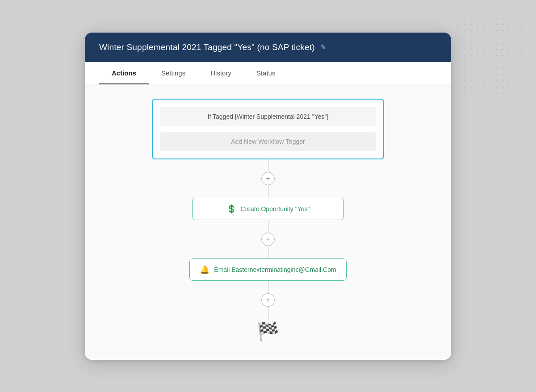 The image size is (536, 392). I want to click on connector-3: +, so click(268, 300).